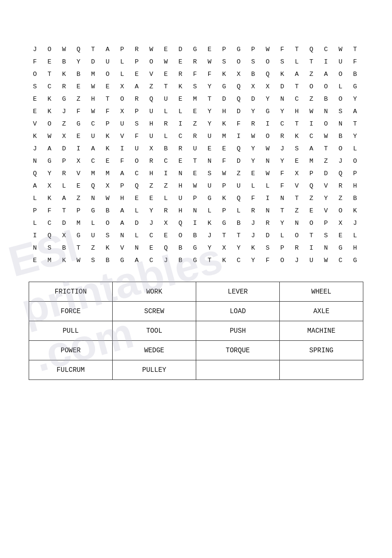  What do you see at coordinates (71, 370) in the screenshot?
I see `word-entry: FULCRUM` at bounding box center [71, 370].